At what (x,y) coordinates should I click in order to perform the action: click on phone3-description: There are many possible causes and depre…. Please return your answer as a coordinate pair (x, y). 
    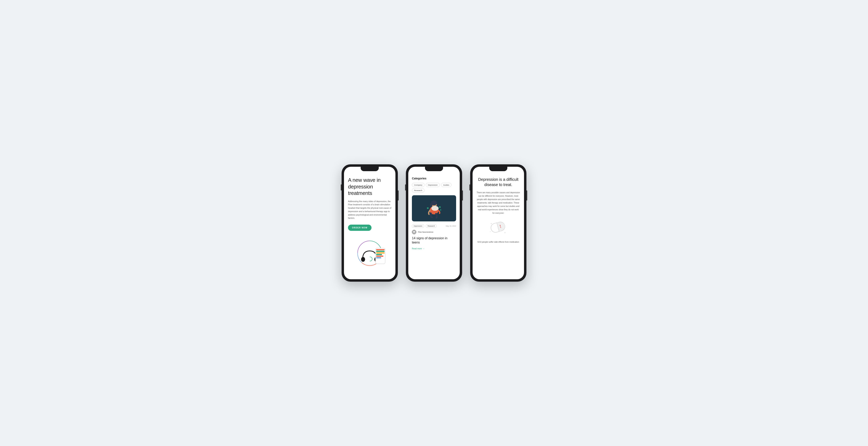
    Looking at the image, I should click on (498, 203).